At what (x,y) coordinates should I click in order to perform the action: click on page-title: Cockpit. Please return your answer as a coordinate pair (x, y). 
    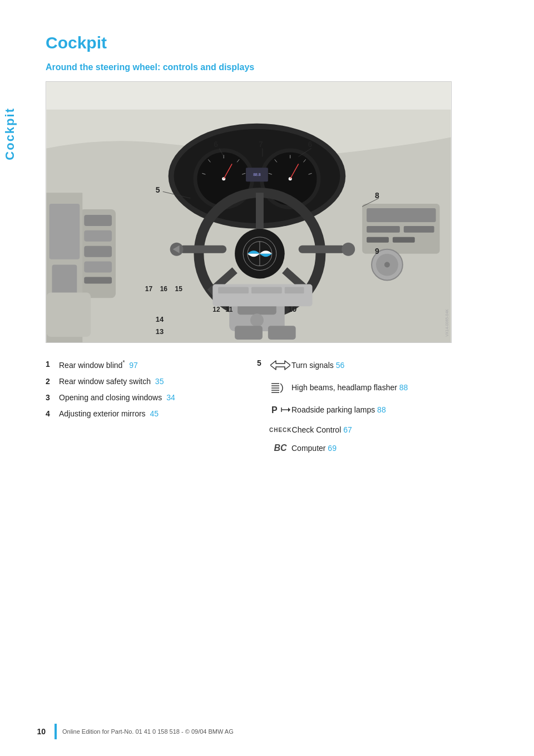
    Looking at the image, I should click on (276, 43).